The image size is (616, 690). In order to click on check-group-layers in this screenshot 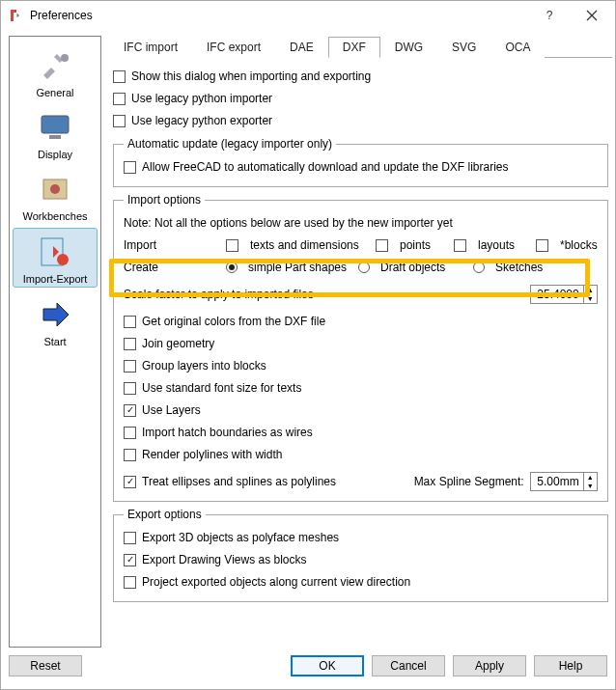, I will do `click(129, 367)`.